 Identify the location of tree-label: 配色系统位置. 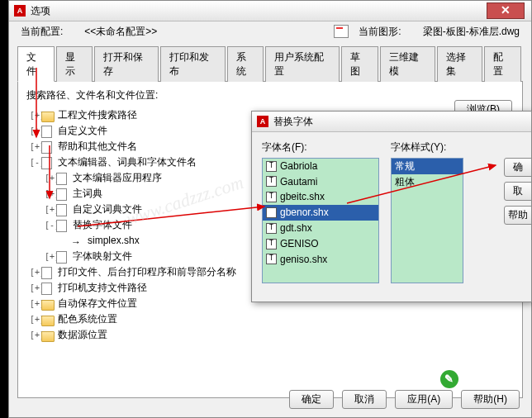
(88, 319).